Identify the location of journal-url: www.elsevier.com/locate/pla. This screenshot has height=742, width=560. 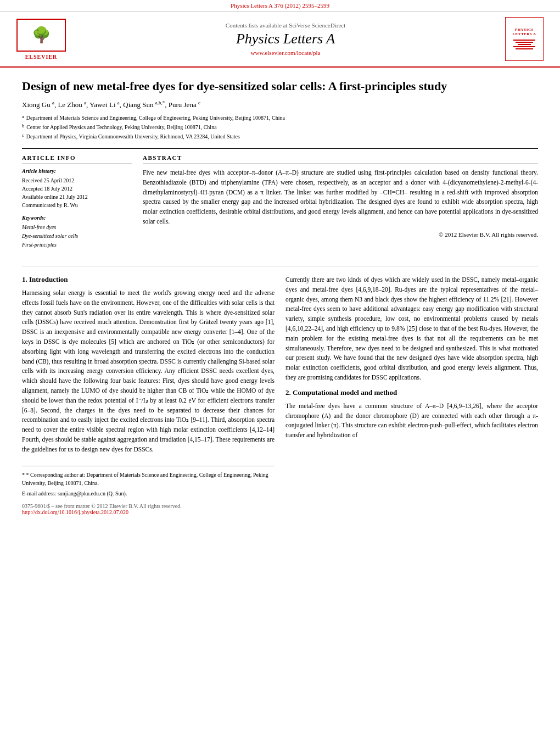
(285, 53).